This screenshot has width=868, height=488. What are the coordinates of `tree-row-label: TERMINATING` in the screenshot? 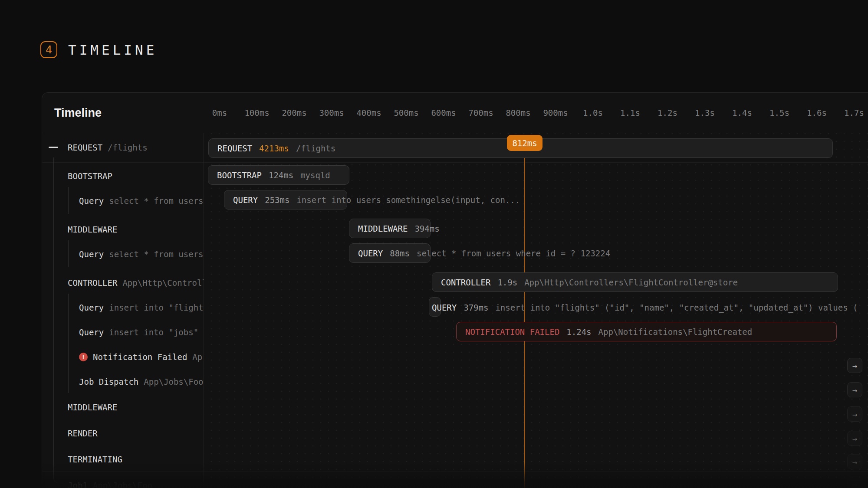 It's located at (95, 459).